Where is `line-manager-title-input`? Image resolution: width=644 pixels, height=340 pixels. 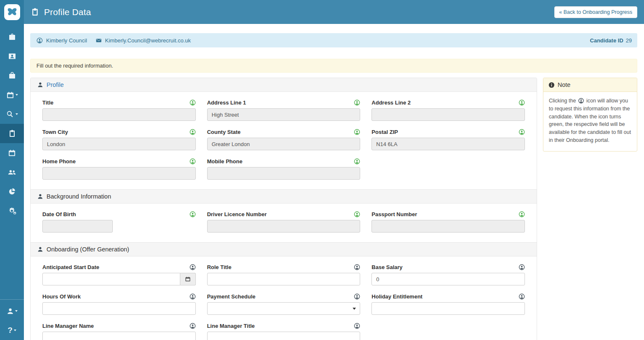
line-manager-title-input is located at coordinates (284, 336).